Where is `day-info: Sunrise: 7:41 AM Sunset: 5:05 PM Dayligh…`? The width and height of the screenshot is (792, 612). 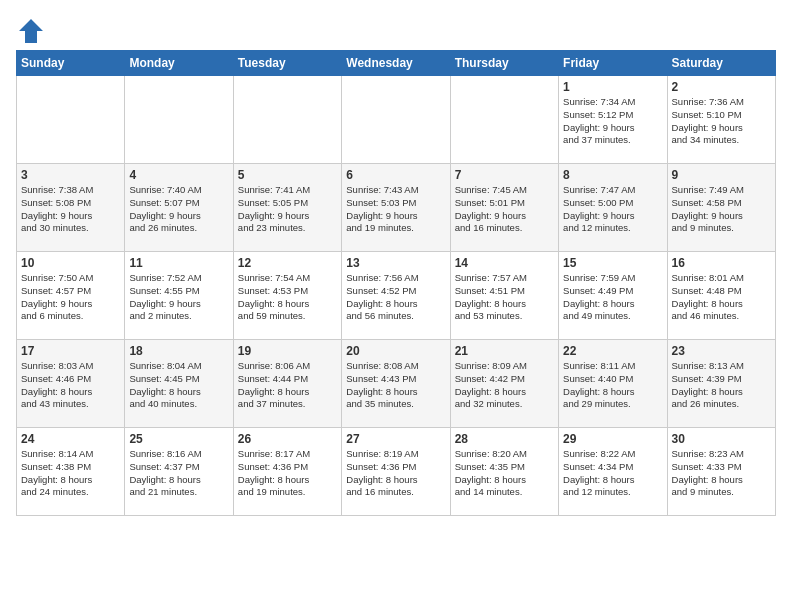 day-info: Sunrise: 7:41 AM Sunset: 5:05 PM Dayligh… is located at coordinates (288, 210).